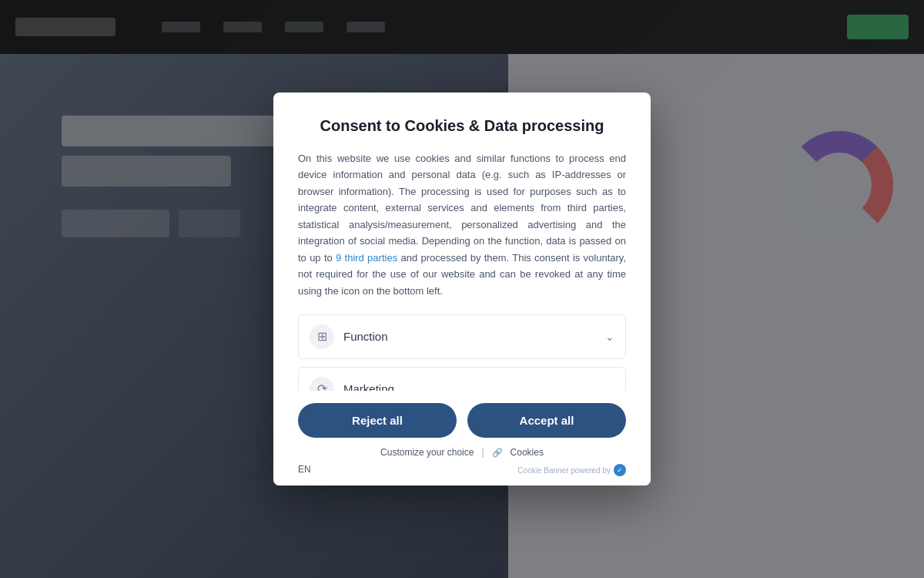 This screenshot has width=924, height=578. I want to click on powered-by: Cookie Banner powered by ✓, so click(571, 470).